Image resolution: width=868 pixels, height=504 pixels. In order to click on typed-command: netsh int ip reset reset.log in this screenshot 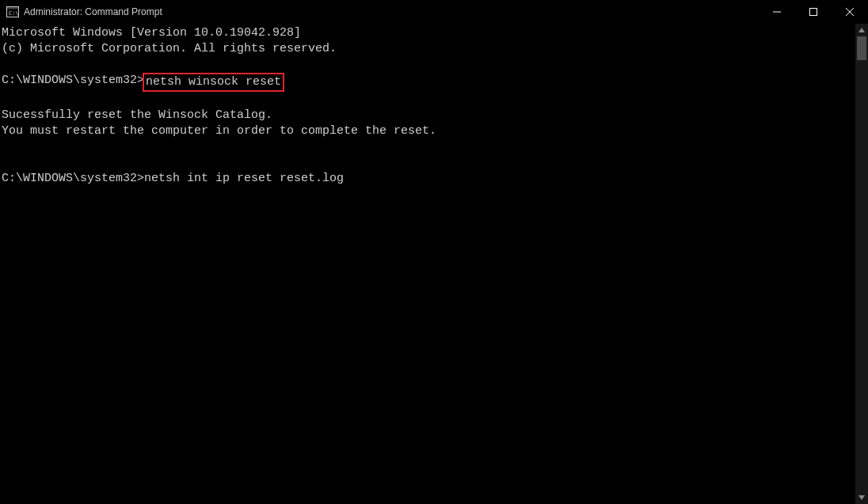, I will do `click(244, 179)`.